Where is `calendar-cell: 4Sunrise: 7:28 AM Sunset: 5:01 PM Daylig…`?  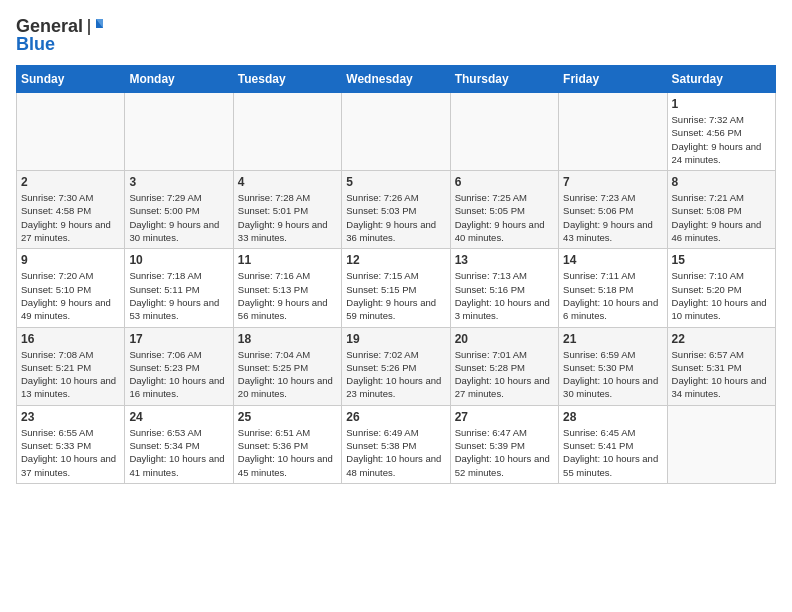
calendar-cell: 4Sunrise: 7:28 AM Sunset: 5:01 PM Daylig… is located at coordinates (287, 210).